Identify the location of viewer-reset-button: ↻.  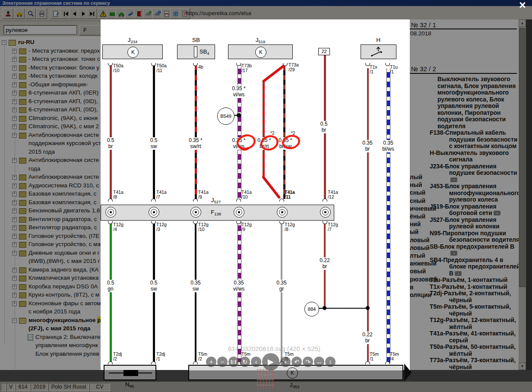
(245, 362).